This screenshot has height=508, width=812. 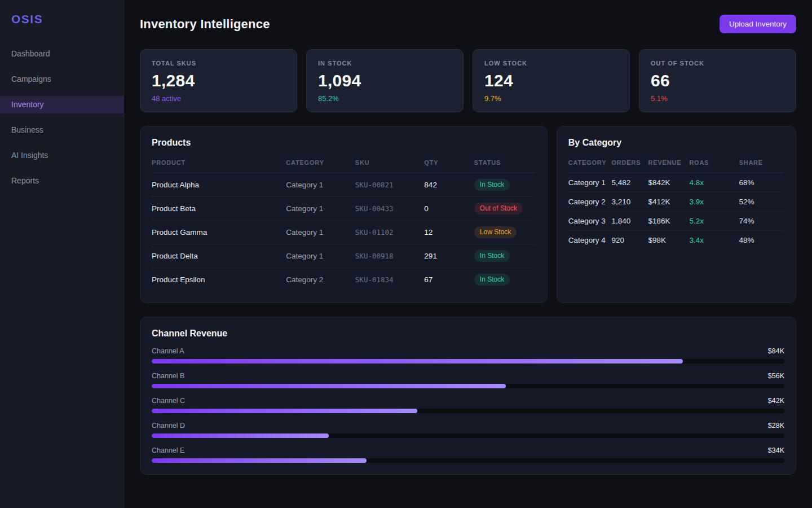 What do you see at coordinates (385, 98) in the screenshot?
I see `stat-subtext: 85.2%` at bounding box center [385, 98].